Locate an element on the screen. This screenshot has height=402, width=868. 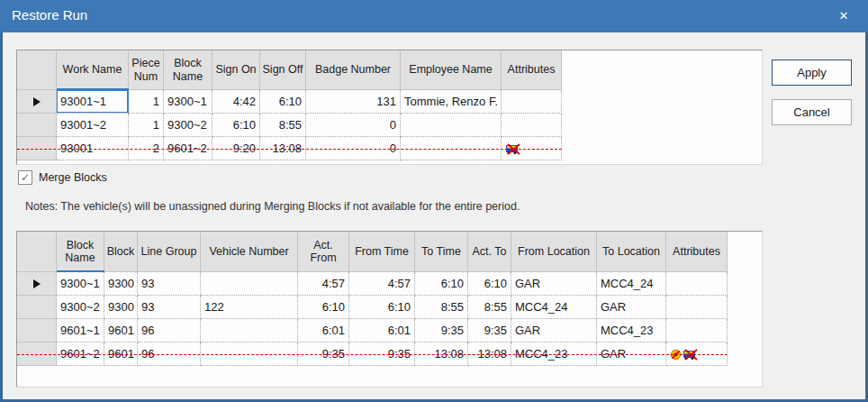
column-header-10: Attributes is located at coordinates (697, 252).